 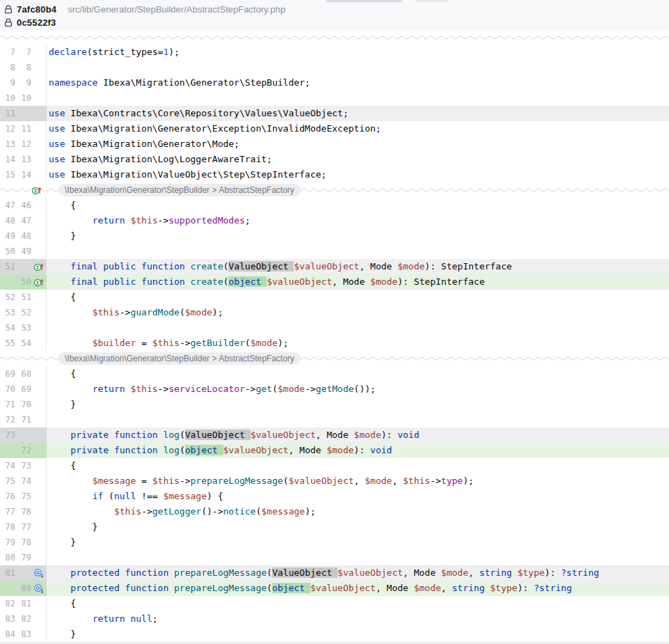 I want to click on code-line: return $this->serviceLocator->get($mode-…, so click(x=358, y=389).